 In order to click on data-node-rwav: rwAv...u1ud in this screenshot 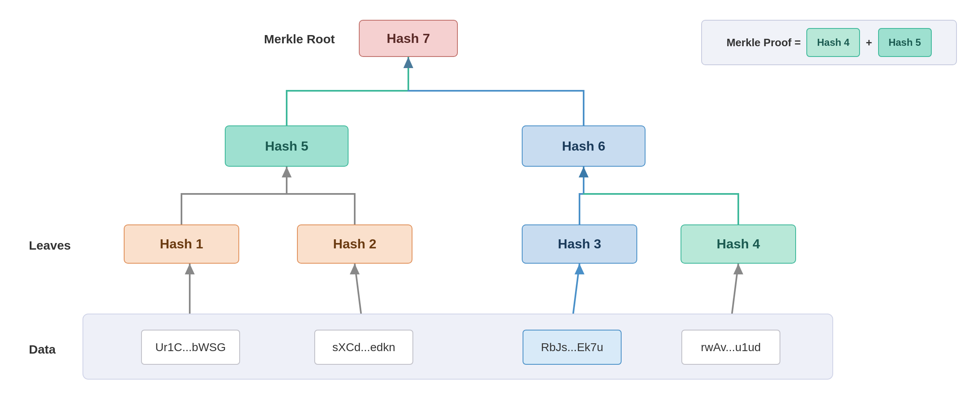, I will do `click(731, 347)`.